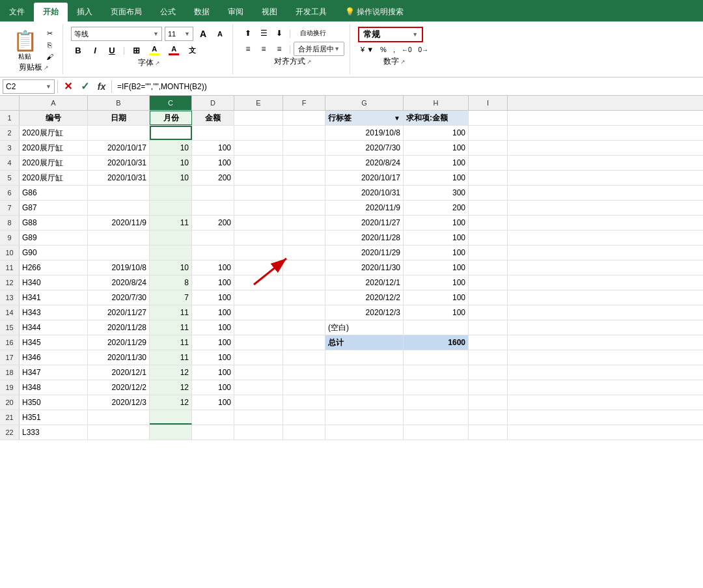  What do you see at coordinates (214, 417) in the screenshot?
I see `cell-d21` at bounding box center [214, 417].